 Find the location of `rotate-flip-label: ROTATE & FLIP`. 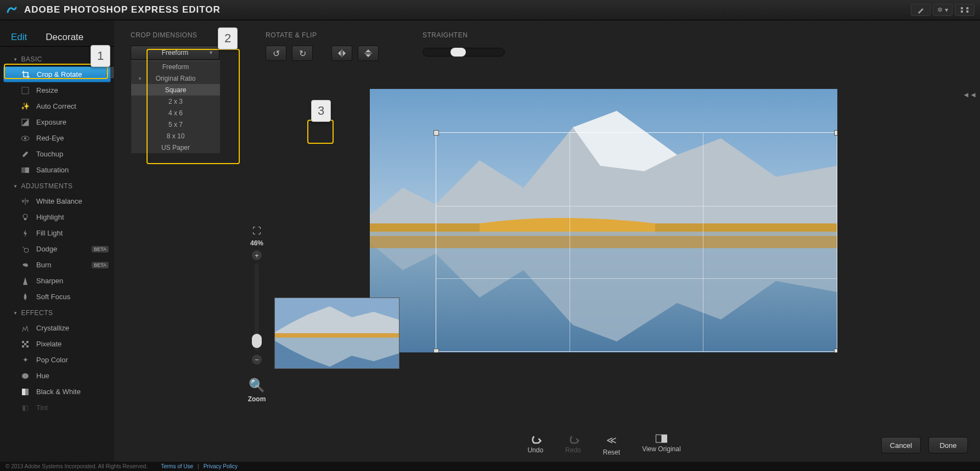

rotate-flip-label: ROTATE & FLIP is located at coordinates (322, 35).